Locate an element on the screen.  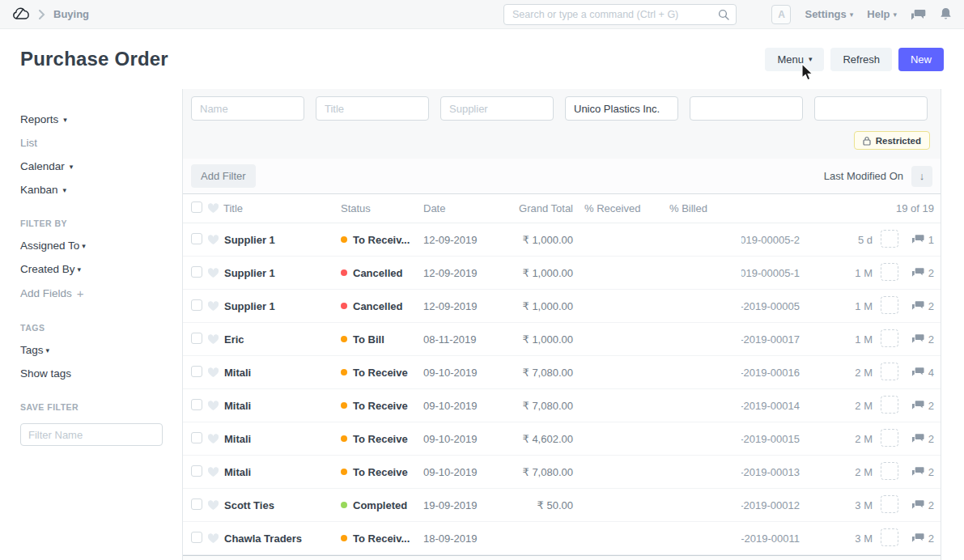
column-received: % Received is located at coordinates (615, 209).